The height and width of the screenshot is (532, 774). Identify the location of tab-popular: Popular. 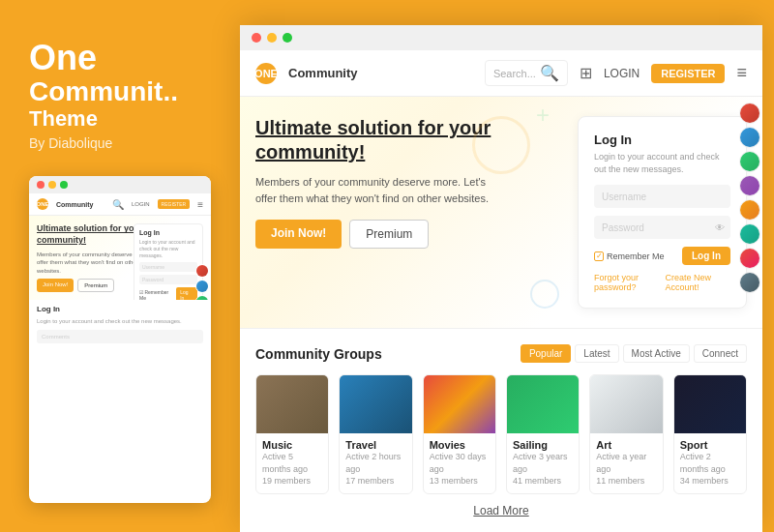
(546, 354).